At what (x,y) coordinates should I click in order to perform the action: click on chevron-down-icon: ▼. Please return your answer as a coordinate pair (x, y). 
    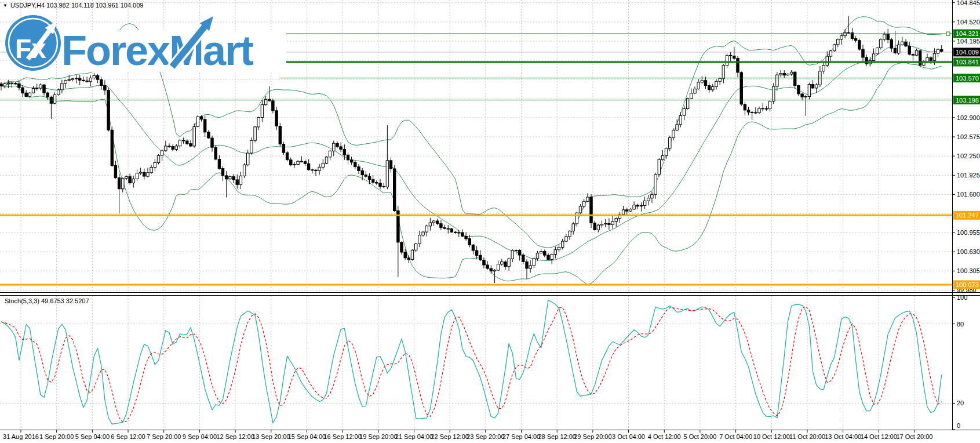
    Looking at the image, I should click on (5, 6).